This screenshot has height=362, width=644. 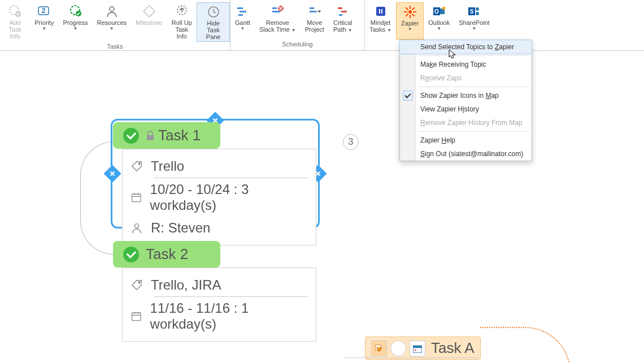 What do you see at coordinates (410, 12) in the screenshot?
I see `zapier-icon` at bounding box center [410, 12].